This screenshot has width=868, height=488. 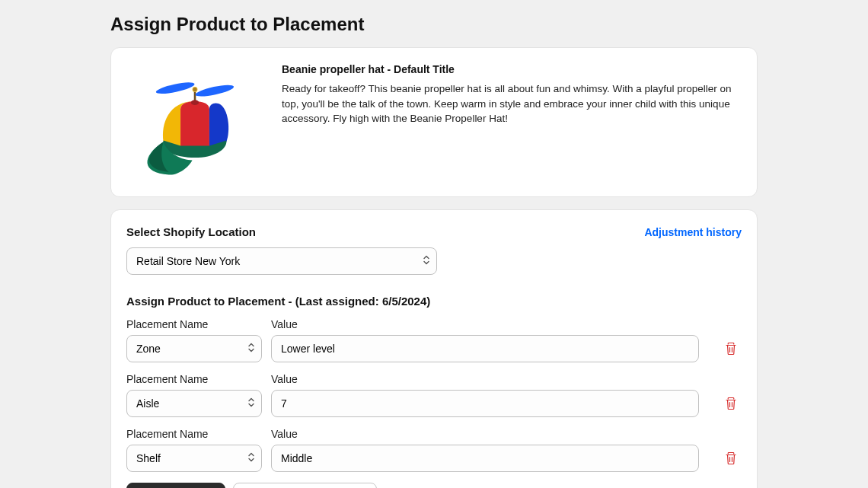 I want to click on page-title: Assign Product to Placement, so click(x=434, y=24).